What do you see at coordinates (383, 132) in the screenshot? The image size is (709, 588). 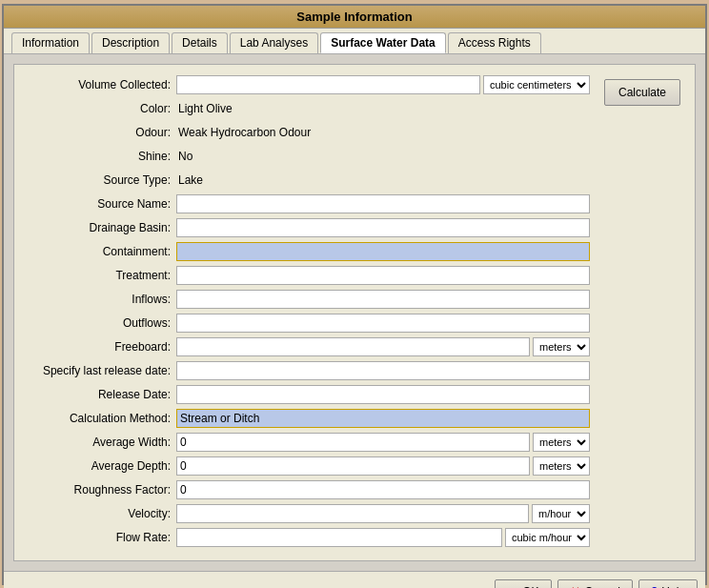 I see `odour-value: Weak Hydrocarbon Odour` at bounding box center [383, 132].